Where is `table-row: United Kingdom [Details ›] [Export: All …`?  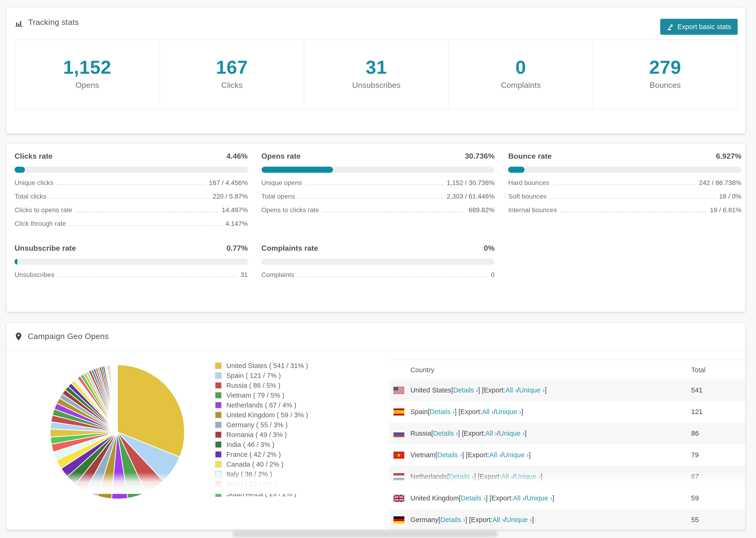 table-row: United Kingdom [Details ›] [Export: All … is located at coordinates (567, 498).